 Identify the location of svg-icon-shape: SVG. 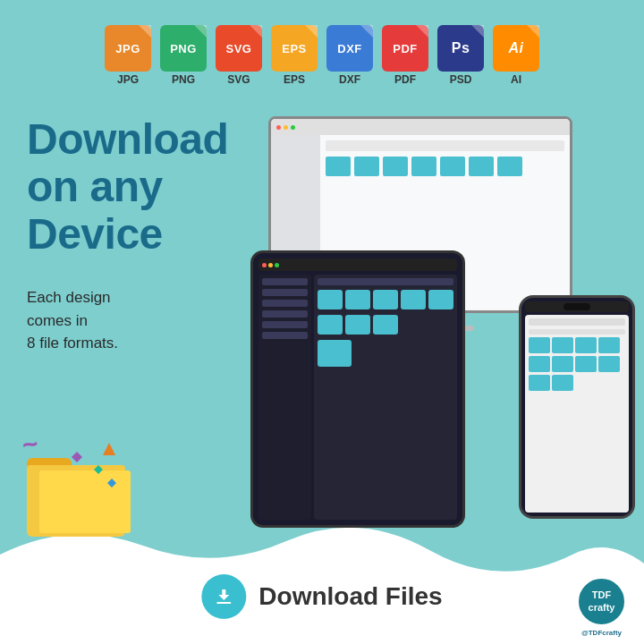
(239, 48).